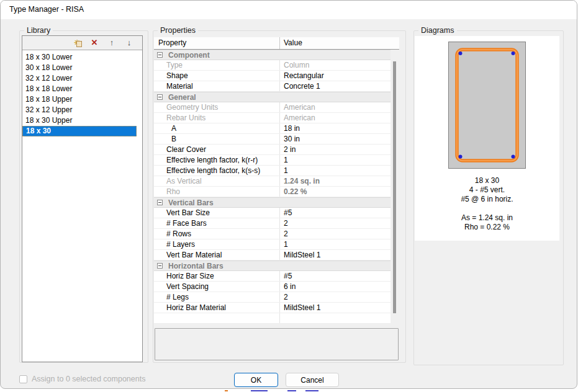 The width and height of the screenshot is (578, 392). What do you see at coordinates (395, 187) in the screenshot?
I see `scrollbar-thumb` at bounding box center [395, 187].